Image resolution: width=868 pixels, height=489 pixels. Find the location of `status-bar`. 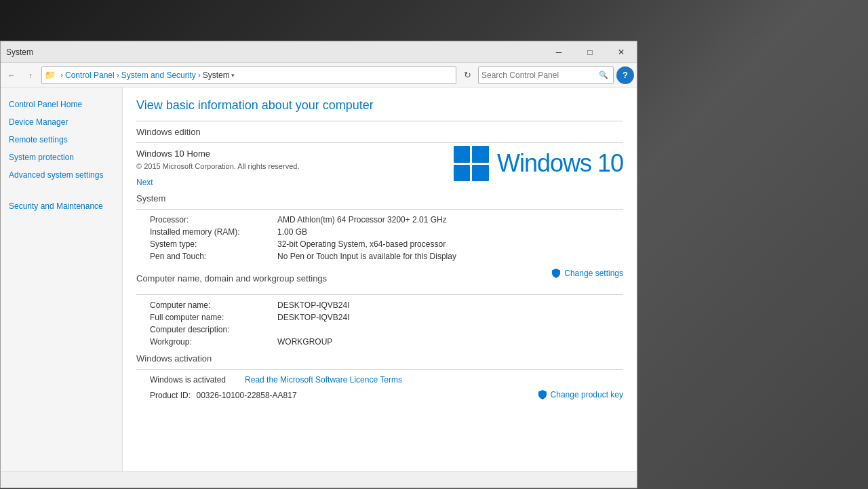

status-bar is located at coordinates (319, 480).